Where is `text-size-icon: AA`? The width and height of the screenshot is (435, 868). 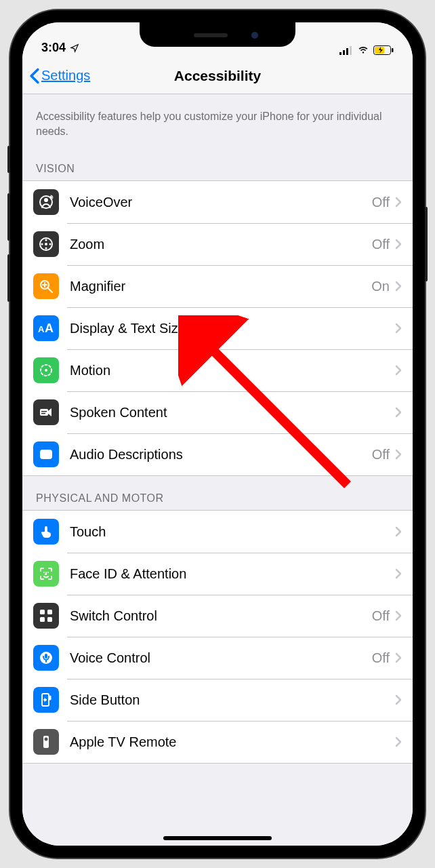
text-size-icon: AA is located at coordinates (46, 328).